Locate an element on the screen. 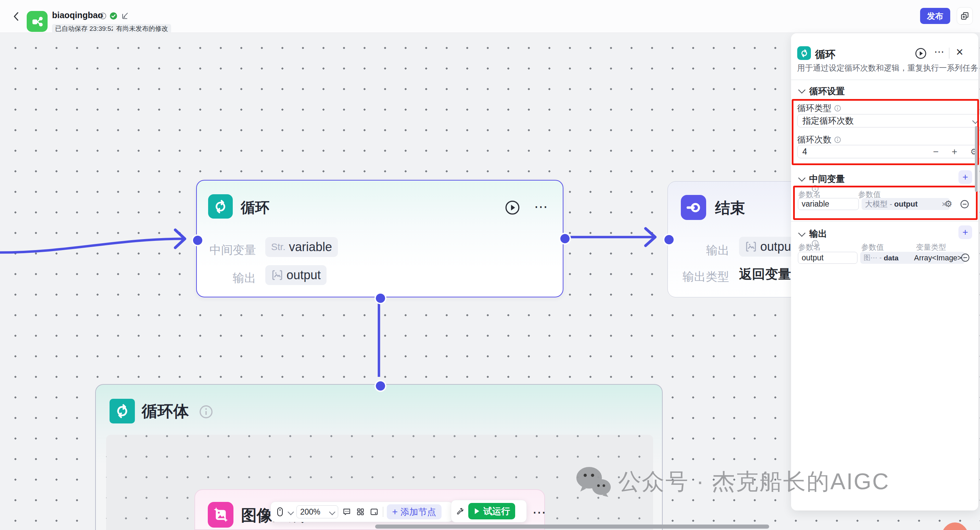 Image resolution: width=980 pixels, height=530 pixels. assistant-blob is located at coordinates (955, 525).